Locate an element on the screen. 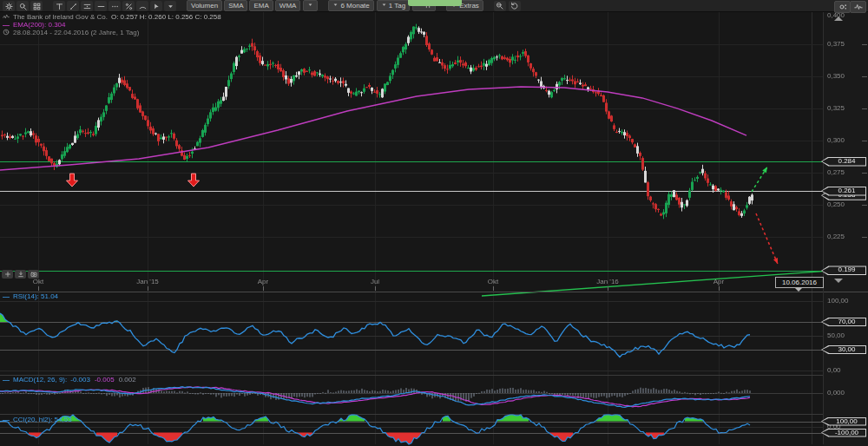  price-level-tag-text: 0.199 is located at coordinates (847, 271).